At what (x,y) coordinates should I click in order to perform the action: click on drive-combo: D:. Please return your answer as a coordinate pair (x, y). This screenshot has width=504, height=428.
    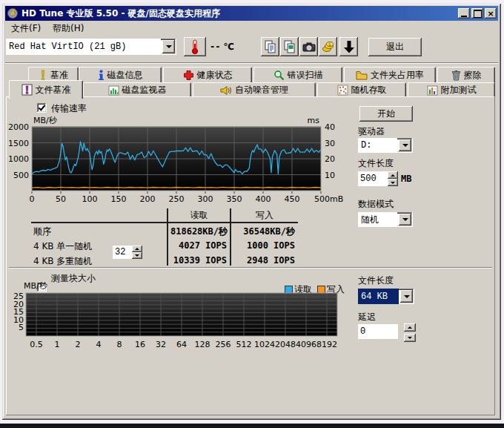
    Looking at the image, I should click on (385, 145).